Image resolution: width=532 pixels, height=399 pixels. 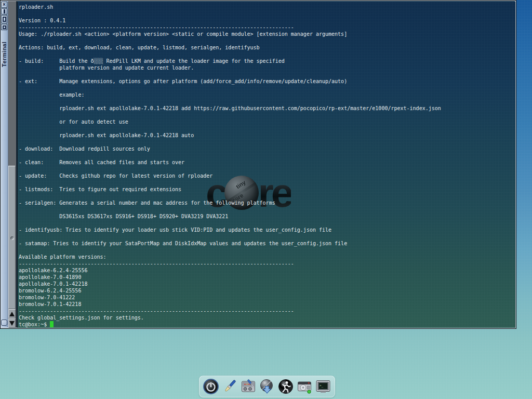 I want to click on dock-control-panel-button, so click(x=248, y=387).